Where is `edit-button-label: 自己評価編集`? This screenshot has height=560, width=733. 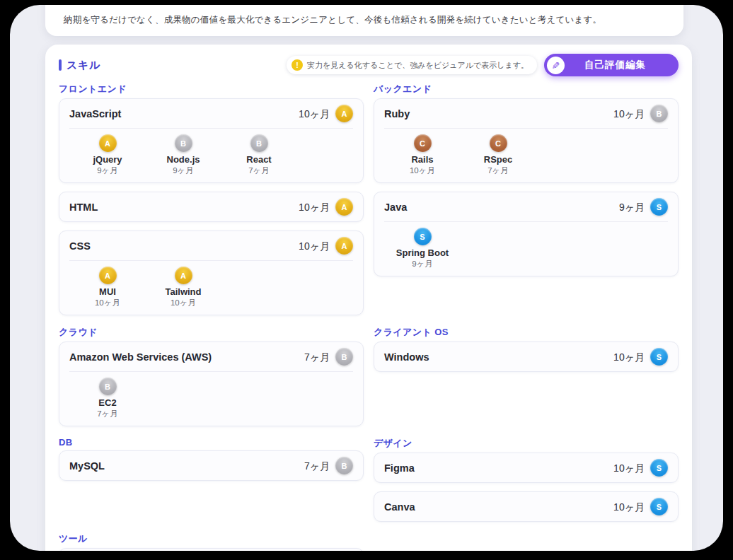
edit-button-label: 自己評価編集 is located at coordinates (620, 65).